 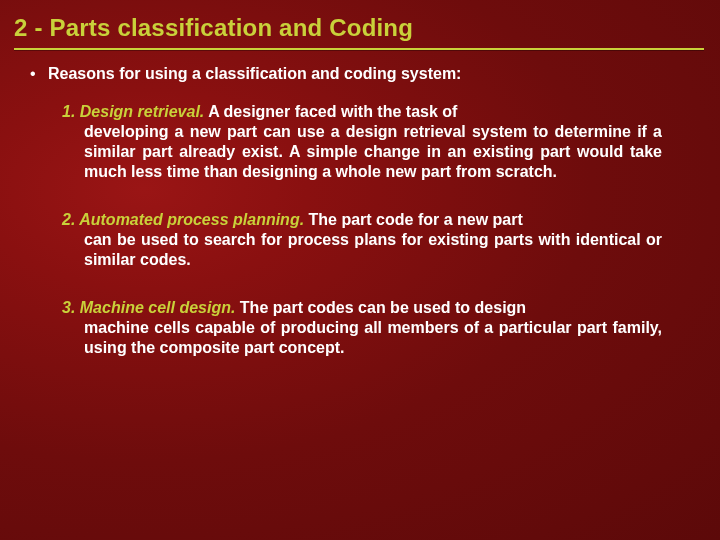 What do you see at coordinates (351, 74) in the screenshot?
I see `bullet-row: • Reasons for using a classification and…` at bounding box center [351, 74].